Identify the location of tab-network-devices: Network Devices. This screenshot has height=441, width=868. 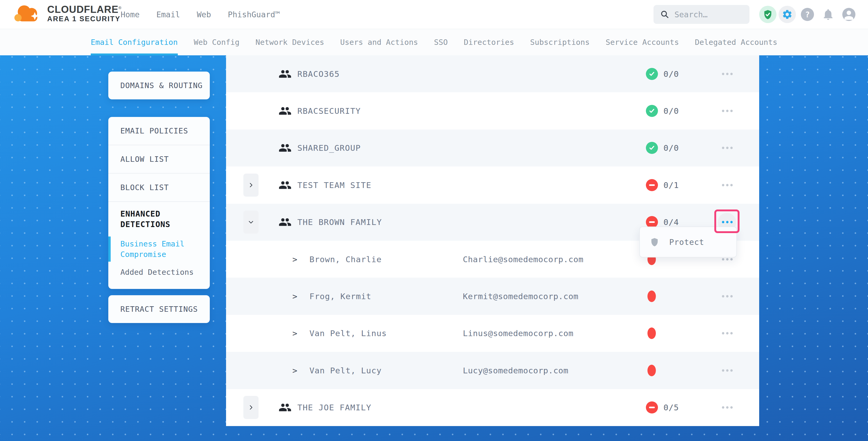
(290, 42).